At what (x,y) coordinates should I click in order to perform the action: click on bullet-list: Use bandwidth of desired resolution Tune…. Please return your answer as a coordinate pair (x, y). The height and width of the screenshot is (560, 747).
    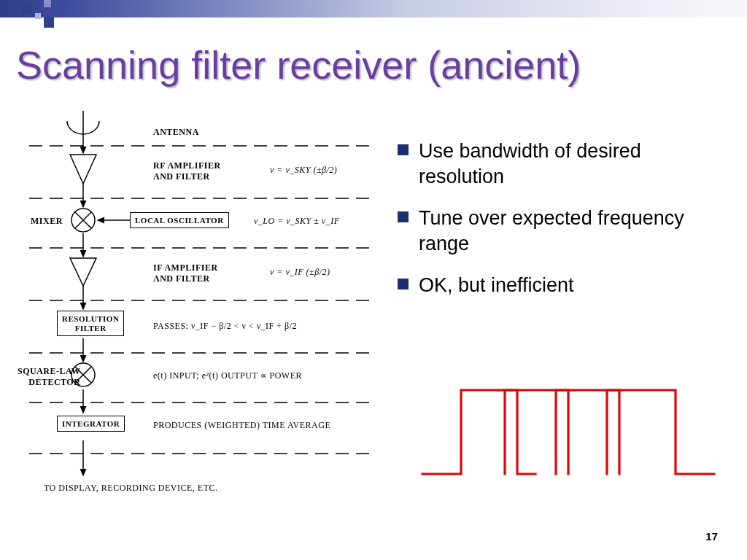
    Looking at the image, I should click on (562, 226).